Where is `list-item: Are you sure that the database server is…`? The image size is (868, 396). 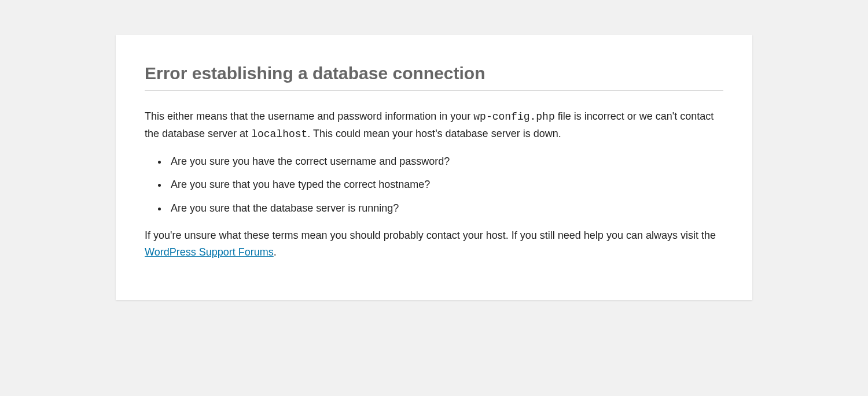 list-item: Are you sure that the database server is… is located at coordinates (446, 208).